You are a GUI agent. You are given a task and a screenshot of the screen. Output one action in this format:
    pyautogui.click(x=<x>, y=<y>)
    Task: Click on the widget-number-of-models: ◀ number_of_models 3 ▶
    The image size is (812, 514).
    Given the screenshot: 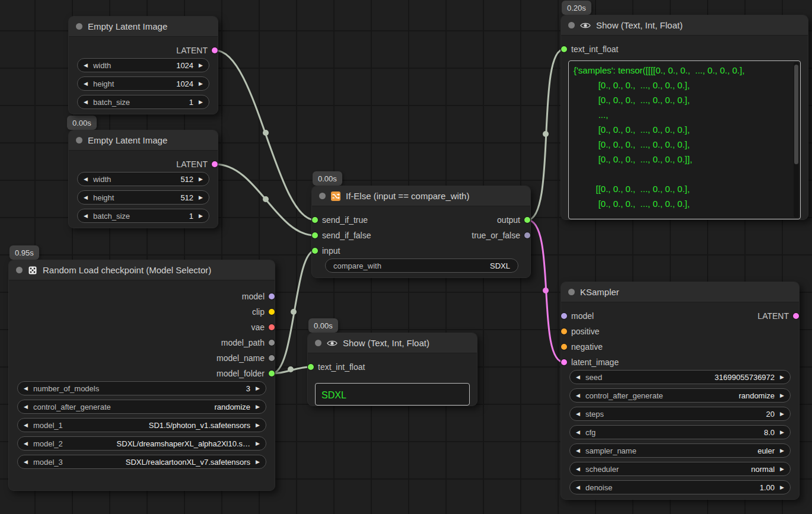 What is the action you would take?
    pyautogui.click(x=142, y=388)
    